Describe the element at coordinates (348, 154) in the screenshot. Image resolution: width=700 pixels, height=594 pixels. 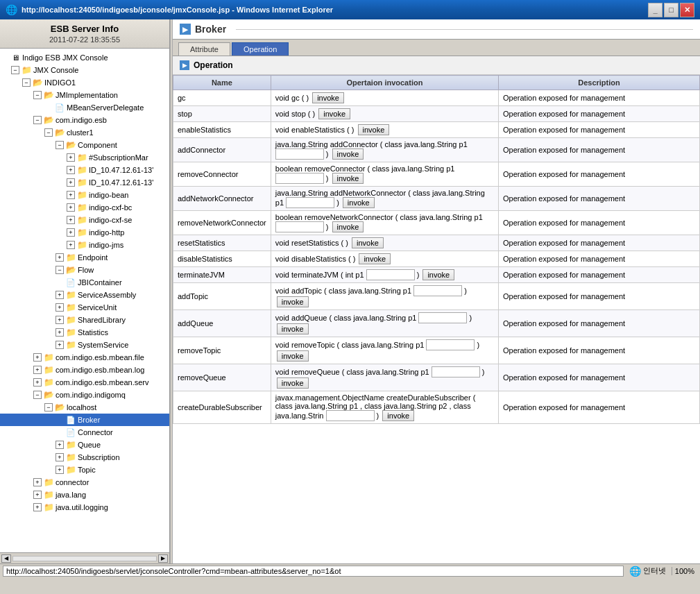
I see `invoke-btn-addConnector: invoke` at that location.